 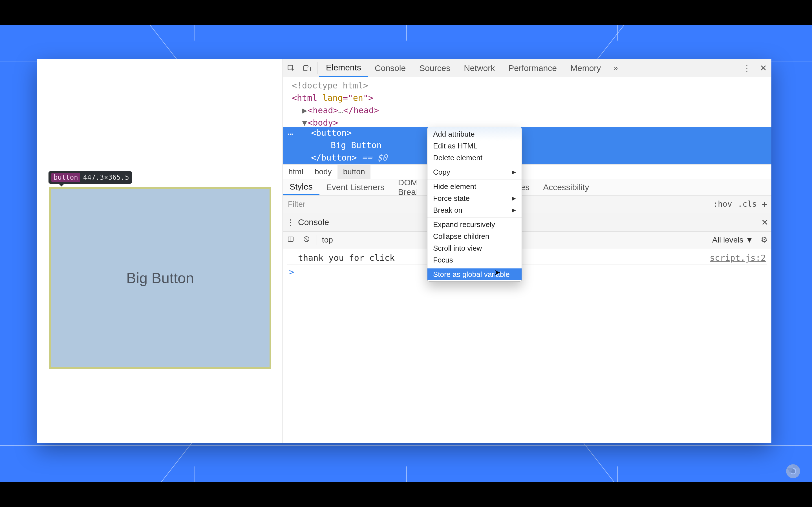 What do you see at coordinates (527, 146) in the screenshot?
I see `dom-sel-text: Big Button` at bounding box center [527, 146].